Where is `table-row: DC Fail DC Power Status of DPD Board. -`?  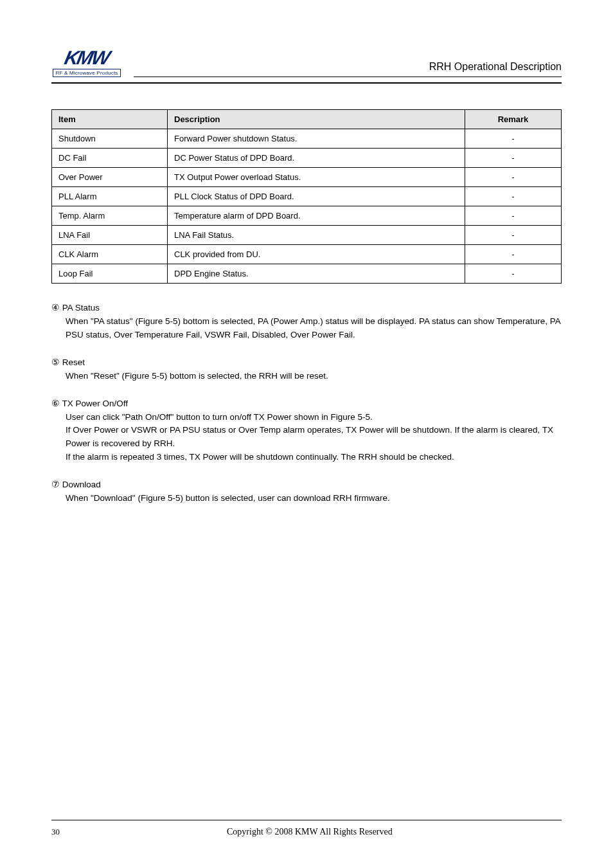
table-row: DC Fail DC Power Status of DPD Board. - is located at coordinates (307, 158).